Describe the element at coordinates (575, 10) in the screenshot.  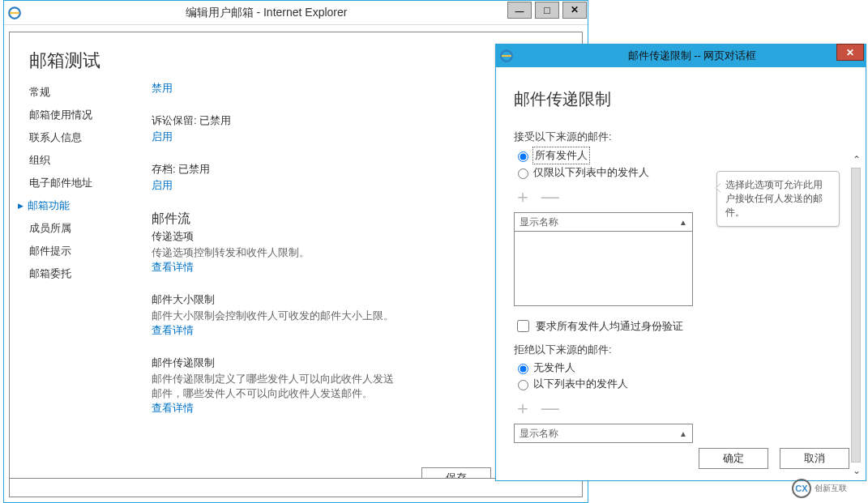
I see `close-button` at that location.